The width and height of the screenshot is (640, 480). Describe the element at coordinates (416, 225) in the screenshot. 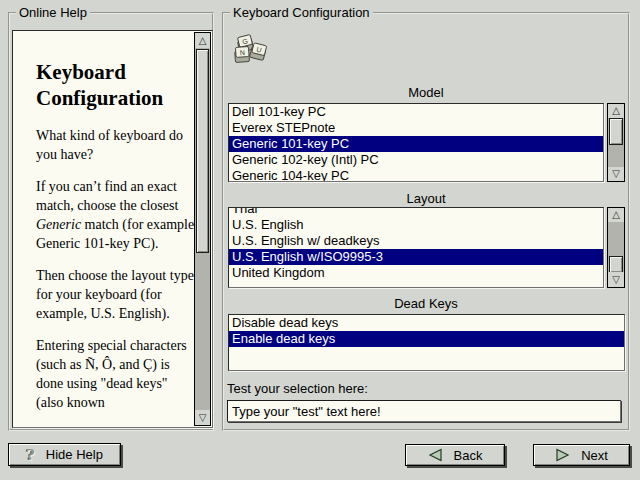

I see `list-item: U.S. English` at that location.